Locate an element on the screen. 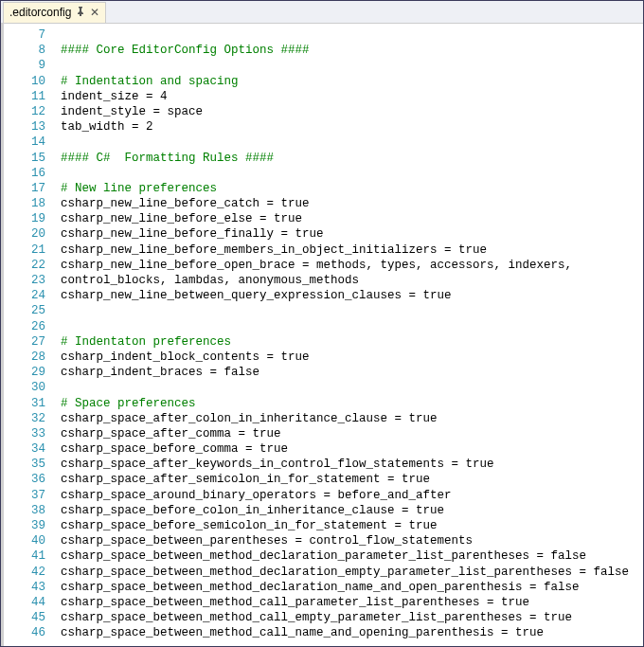 The height and width of the screenshot is (647, 644). line-number: 21 is located at coordinates (31, 250).